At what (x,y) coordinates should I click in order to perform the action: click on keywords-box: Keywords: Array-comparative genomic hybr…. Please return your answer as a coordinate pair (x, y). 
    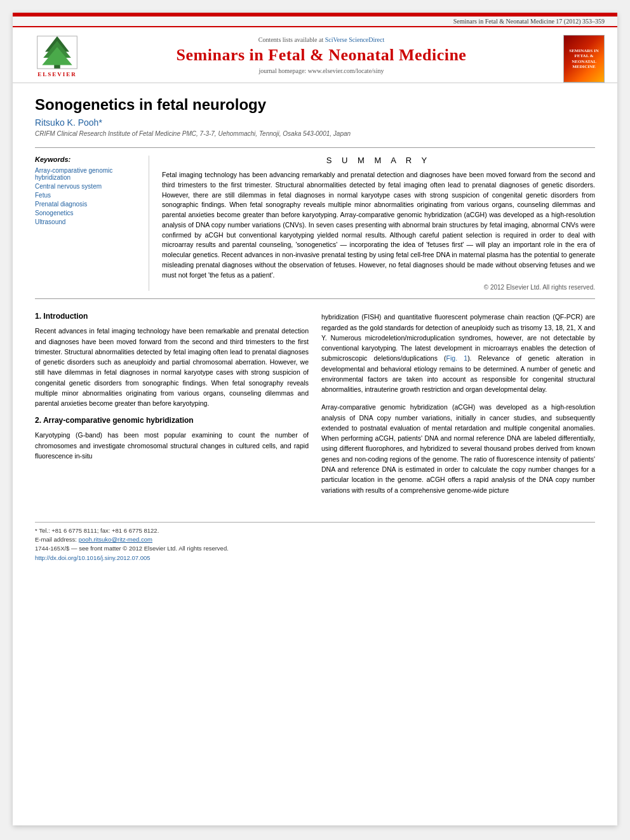
    Looking at the image, I should click on (92, 223).